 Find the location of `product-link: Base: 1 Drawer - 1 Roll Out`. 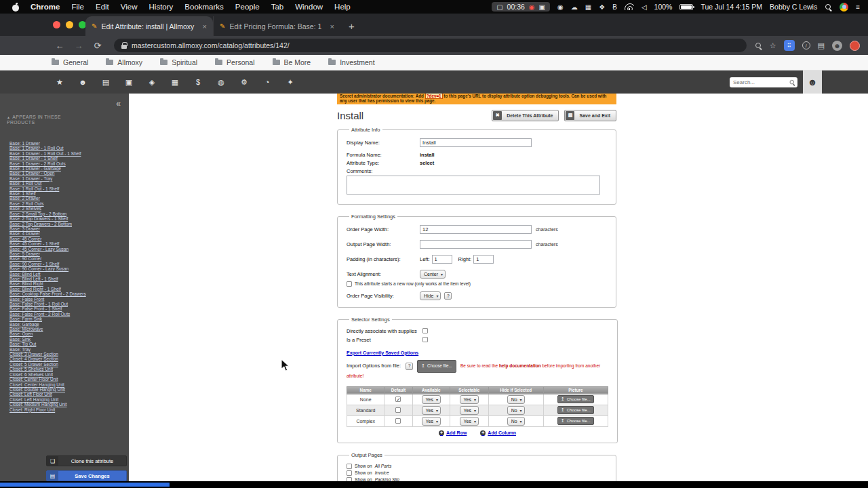

product-link: Base: 1 Drawer - 1 Roll Out is located at coordinates (51, 148).